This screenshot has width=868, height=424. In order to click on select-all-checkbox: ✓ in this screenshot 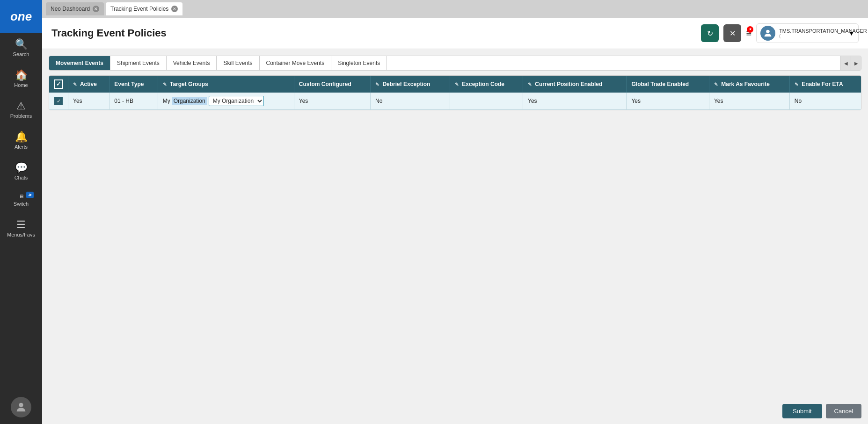, I will do `click(58, 84)`.